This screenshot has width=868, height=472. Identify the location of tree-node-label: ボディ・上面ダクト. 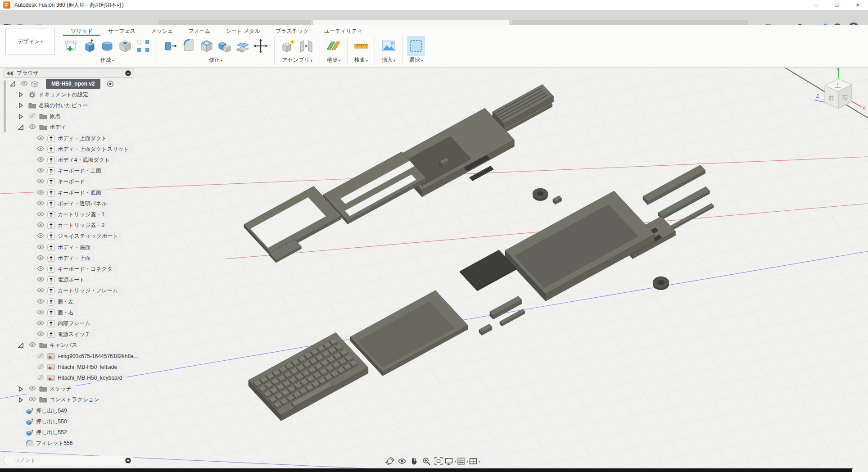
(82, 139).